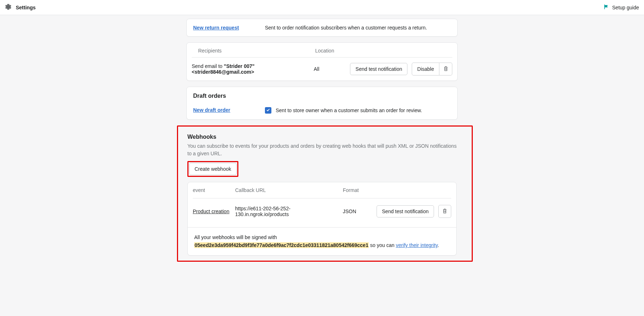  I want to click on webhooks-title: Webhooks, so click(322, 137).